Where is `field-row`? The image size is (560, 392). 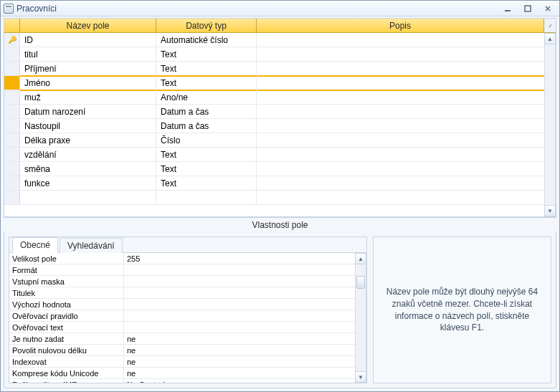 field-row is located at coordinates (280, 198).